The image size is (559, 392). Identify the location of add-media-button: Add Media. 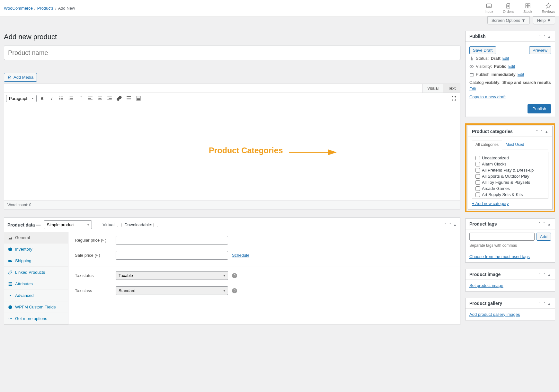
(21, 77).